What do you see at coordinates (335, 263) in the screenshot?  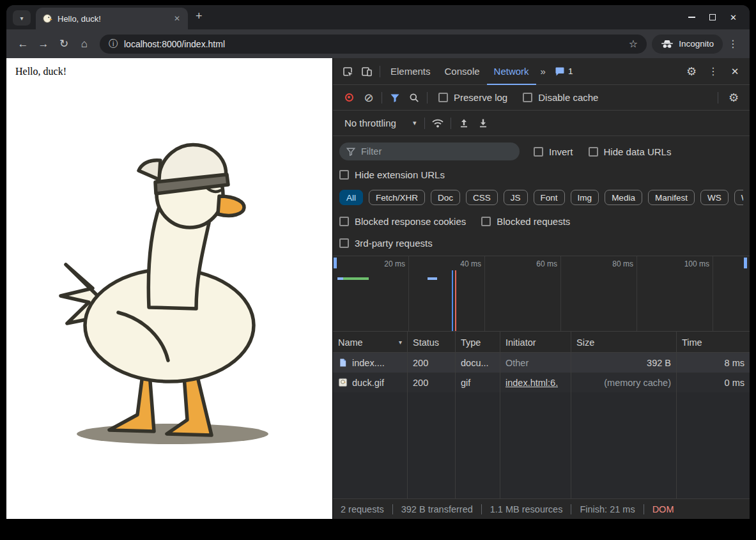 I see `timeline-left-handle` at bounding box center [335, 263].